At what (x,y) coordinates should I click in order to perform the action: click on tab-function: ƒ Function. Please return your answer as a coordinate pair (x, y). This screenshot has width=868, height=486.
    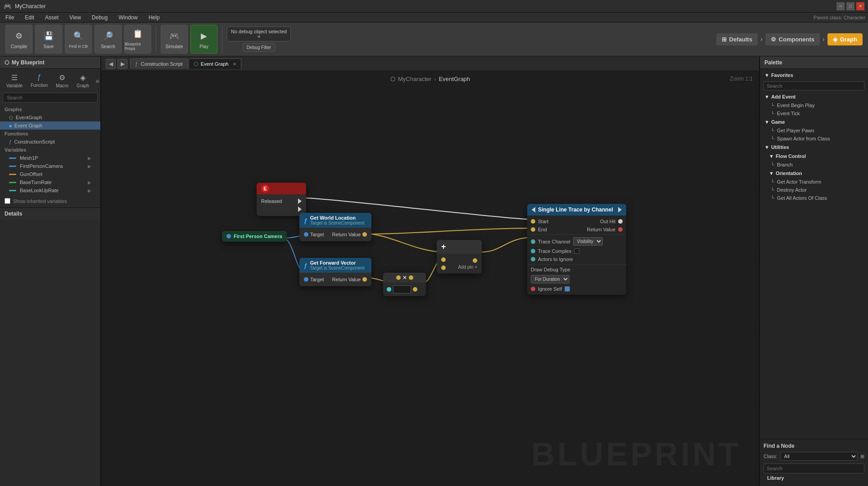
    Looking at the image, I should click on (39, 81).